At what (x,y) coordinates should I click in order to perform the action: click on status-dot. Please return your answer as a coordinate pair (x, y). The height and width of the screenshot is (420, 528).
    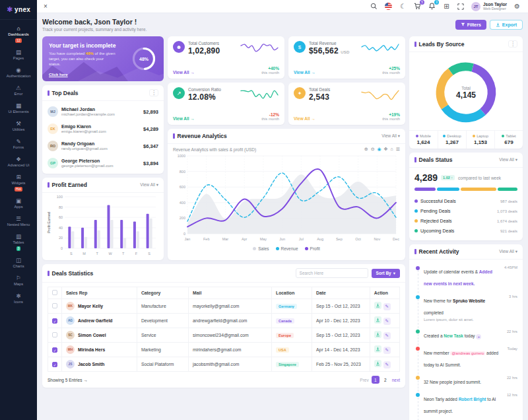
    Looking at the image, I should click on (416, 201).